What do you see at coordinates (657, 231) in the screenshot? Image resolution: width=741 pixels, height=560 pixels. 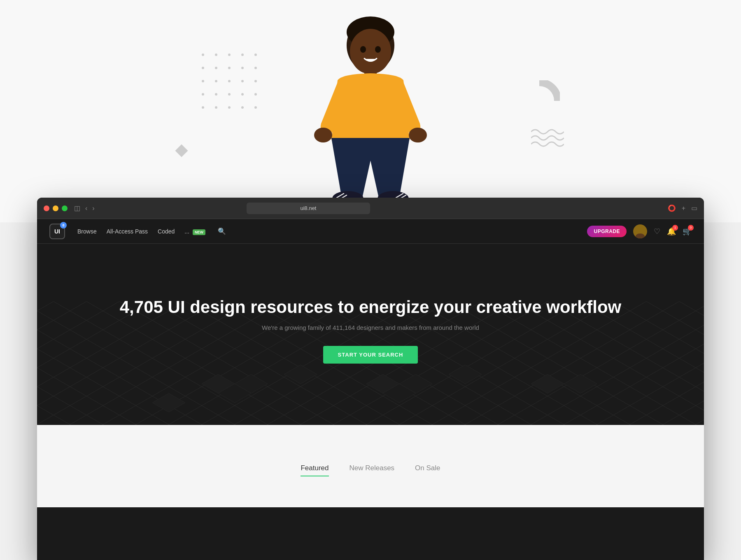 I see `wishlist-button: ♡` at bounding box center [657, 231].